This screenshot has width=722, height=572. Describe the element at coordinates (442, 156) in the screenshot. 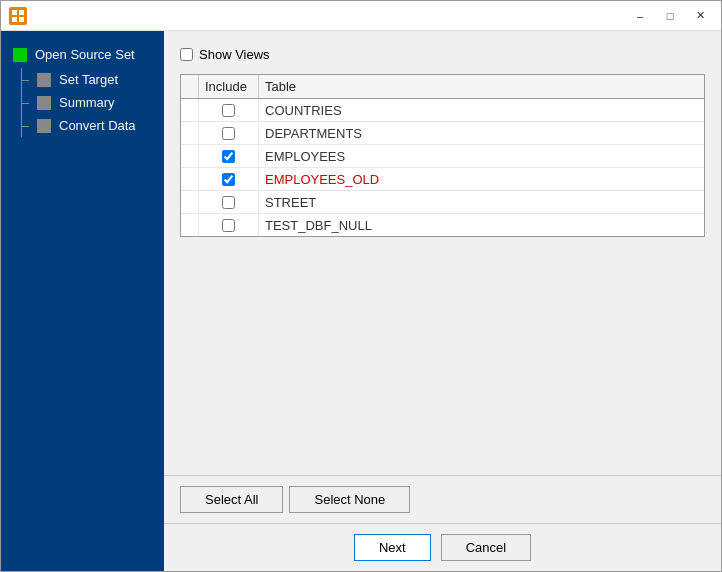

I see `table-row: EMPLOYEES` at that location.